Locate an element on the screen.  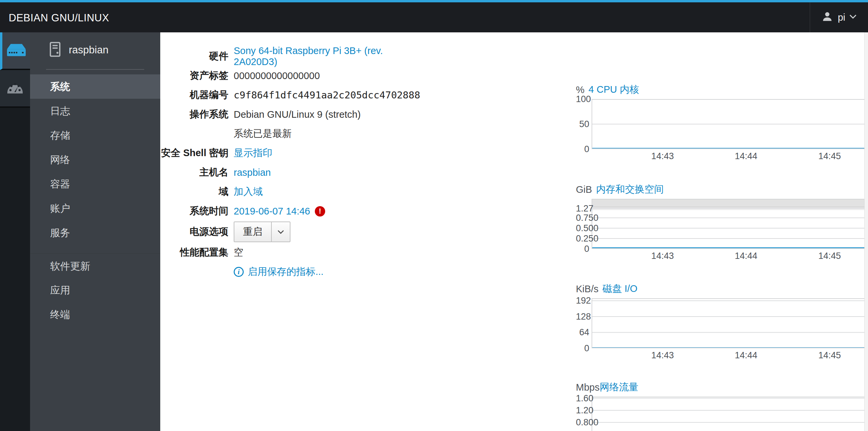
chart-network-traffic: Mbps网络流量1.601.200.8000.400014:4314:4414:… is located at coordinates (722, 405).